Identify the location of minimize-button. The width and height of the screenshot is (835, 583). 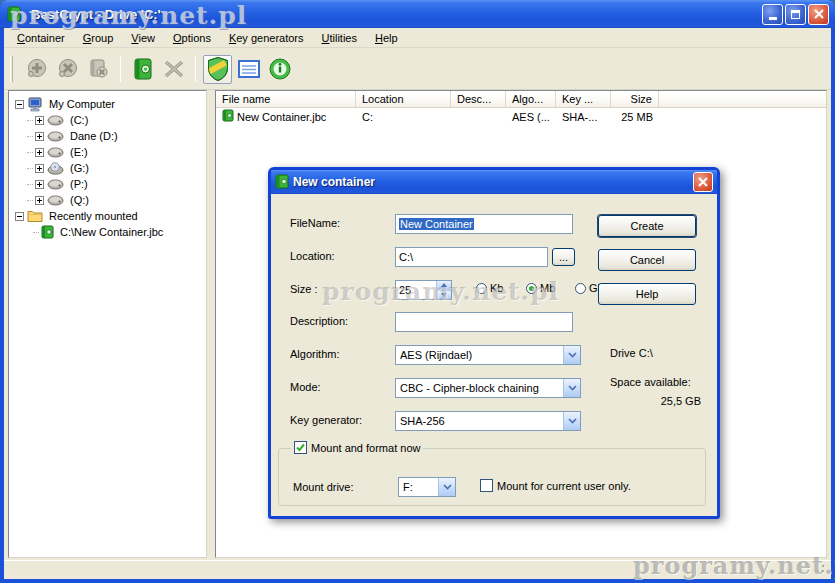
(772, 14).